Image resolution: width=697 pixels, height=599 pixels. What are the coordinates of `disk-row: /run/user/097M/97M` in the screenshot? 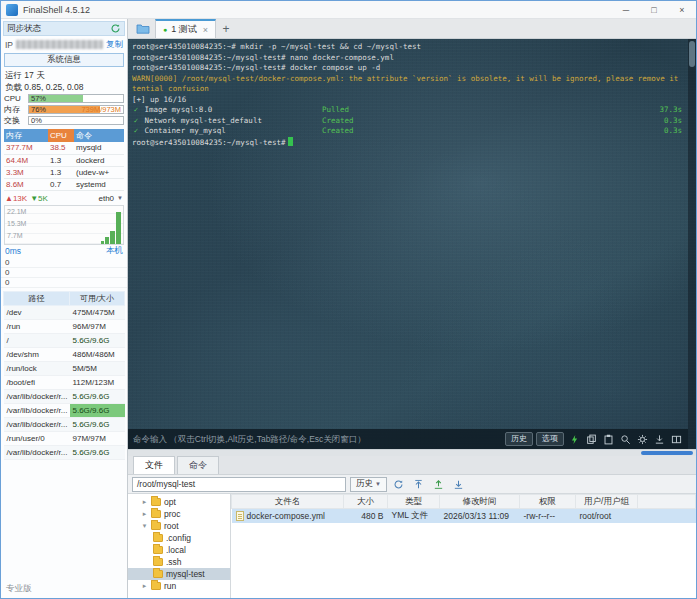 It's located at (64, 438).